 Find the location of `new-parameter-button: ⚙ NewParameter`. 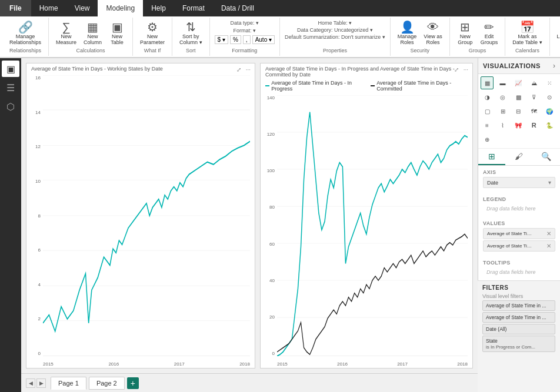

new-parameter-button: ⚙ NewParameter is located at coordinates (152, 33).